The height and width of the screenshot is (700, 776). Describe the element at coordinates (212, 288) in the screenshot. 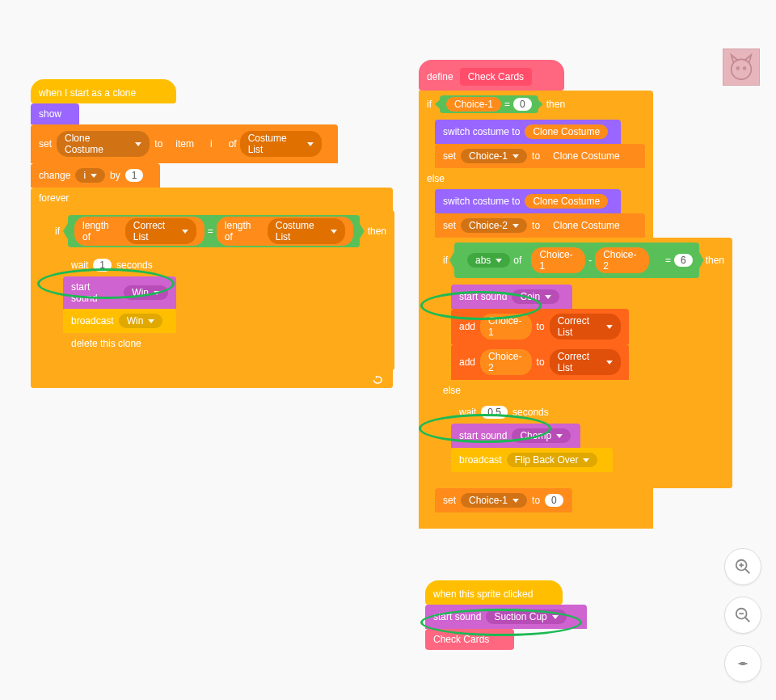

I see `block-forever: forever if length of Correct List = leng…` at that location.